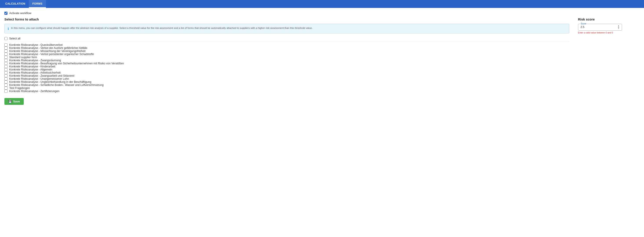 Image resolution: width=644 pixels, height=237 pixels. Describe the element at coordinates (42, 76) in the screenshot. I see `form-label-10: Konkrete Risikoanalyse - Zwangsarbeit un…` at that location.